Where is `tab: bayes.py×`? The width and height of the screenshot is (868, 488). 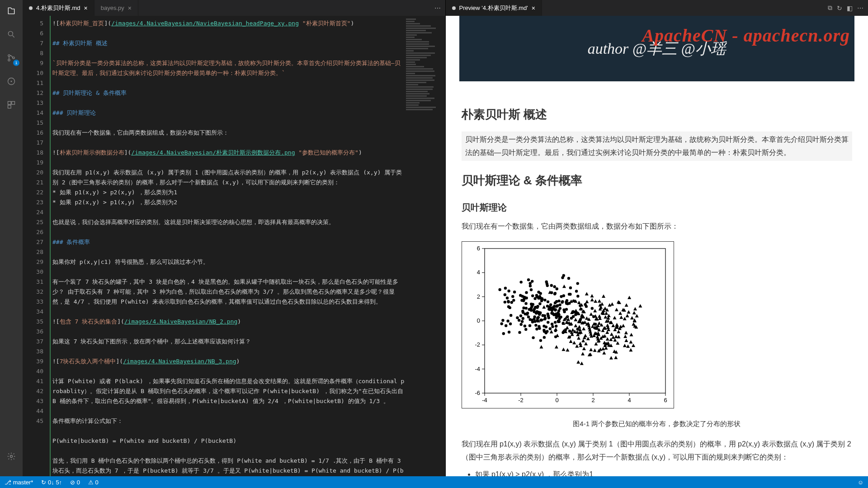 tab: bayes.py× is located at coordinates (117, 8).